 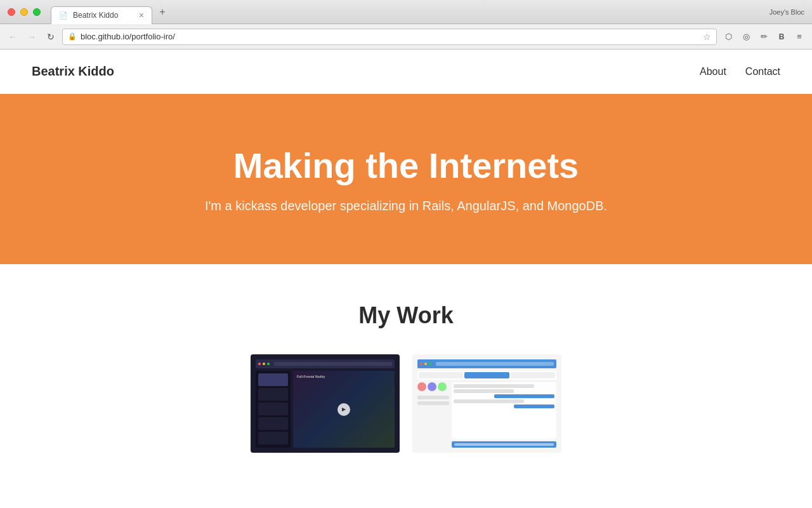 What do you see at coordinates (102, 15) in the screenshot?
I see `active-tab: 📄 Beatrix Kiddo ×` at bounding box center [102, 15].